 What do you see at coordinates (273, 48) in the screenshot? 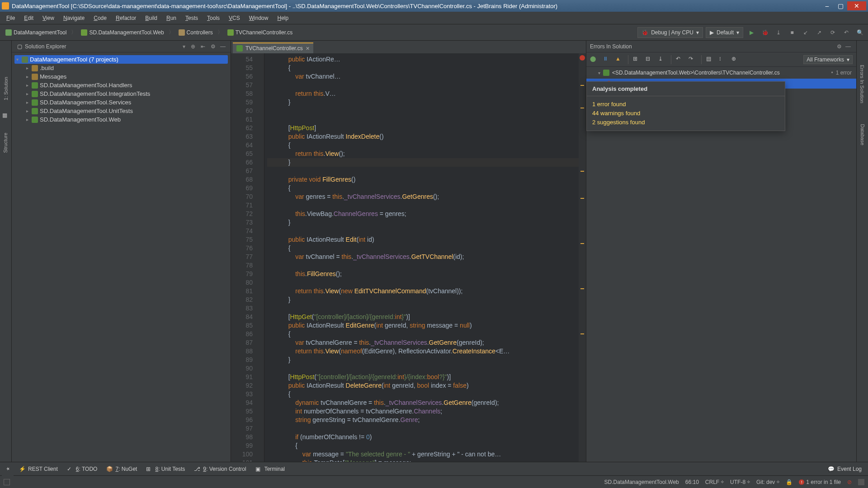
I see `editor-tab: TVChannelController.cs ✕` at bounding box center [273, 48].